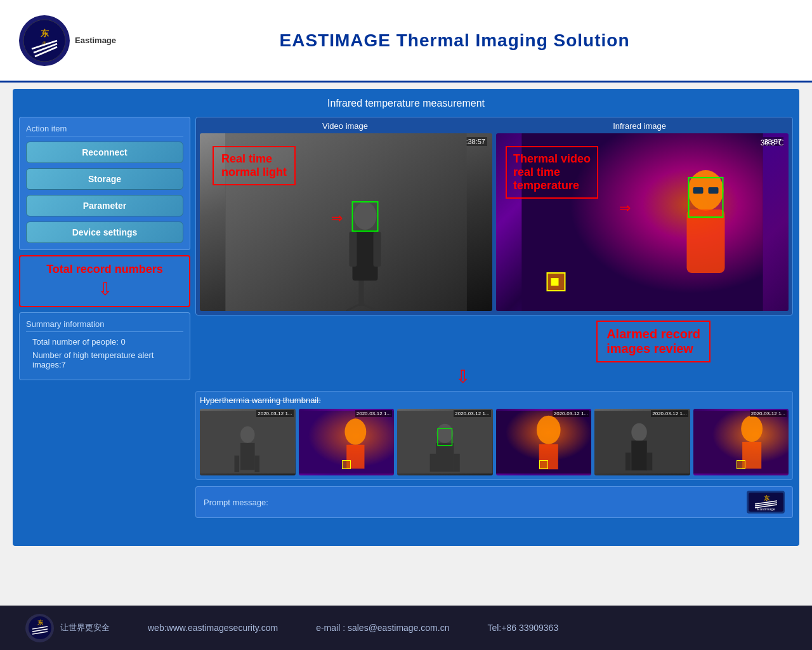 The width and height of the screenshot is (812, 650). I want to click on video-thermal-label: Infrared image, so click(639, 126).